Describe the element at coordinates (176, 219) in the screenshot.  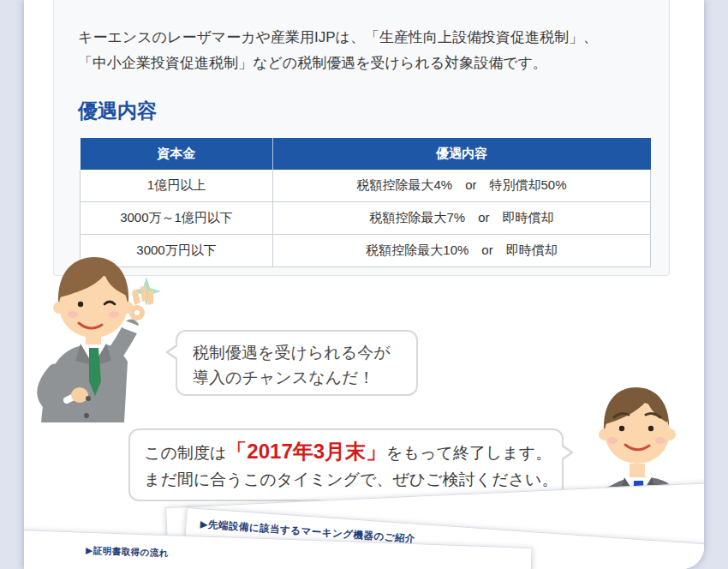
I see `cell-capital: 3000万～1億円以下` at that location.